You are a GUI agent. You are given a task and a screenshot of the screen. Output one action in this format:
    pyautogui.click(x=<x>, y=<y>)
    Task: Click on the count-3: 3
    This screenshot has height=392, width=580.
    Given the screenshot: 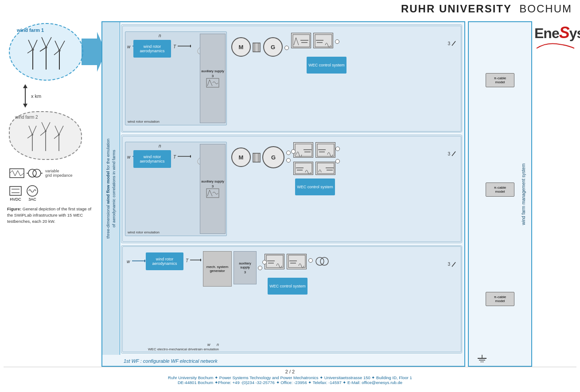 What is the action you would take?
    pyautogui.click(x=452, y=264)
    